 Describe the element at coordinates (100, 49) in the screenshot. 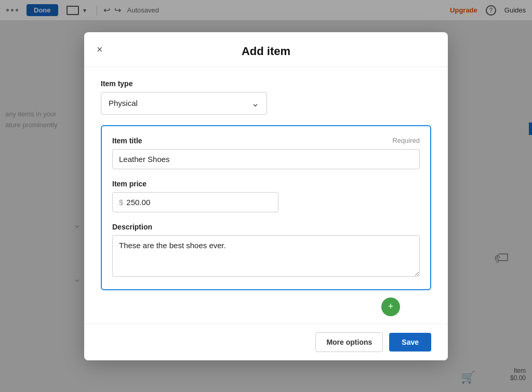

I see `close-button: ×` at that location.